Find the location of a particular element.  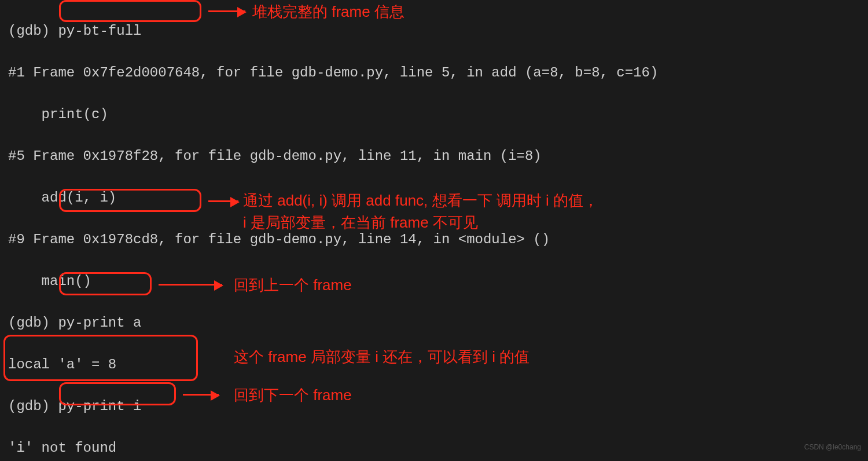

frame-line: #5 Frame 0x1978f28, for file gdb-demo.py… is located at coordinates (434, 156).